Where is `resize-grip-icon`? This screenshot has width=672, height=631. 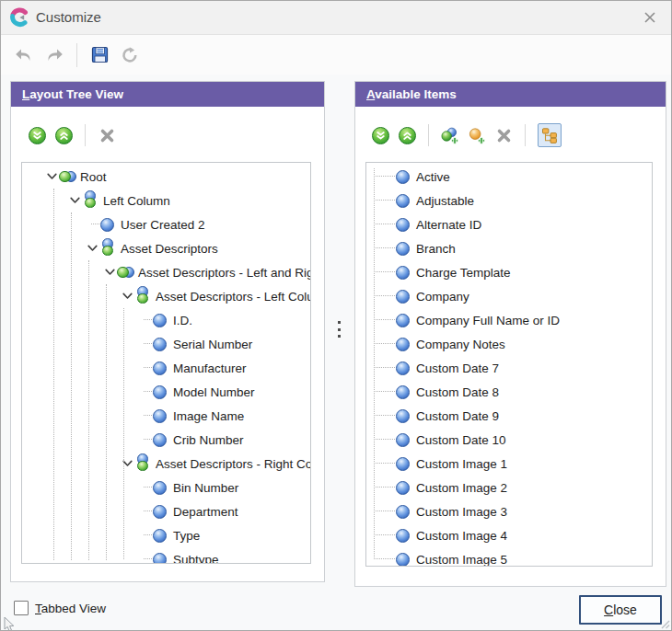
resize-grip-icon is located at coordinates (665, 624).